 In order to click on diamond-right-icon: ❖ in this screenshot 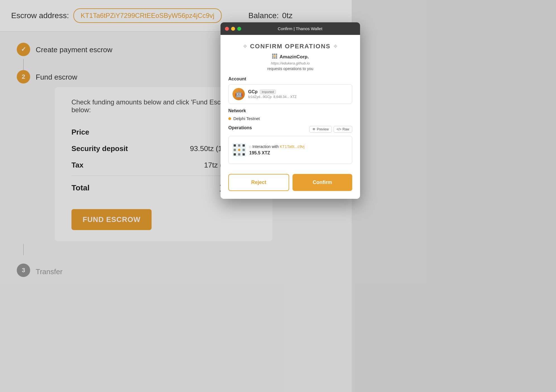, I will do `click(335, 46)`.